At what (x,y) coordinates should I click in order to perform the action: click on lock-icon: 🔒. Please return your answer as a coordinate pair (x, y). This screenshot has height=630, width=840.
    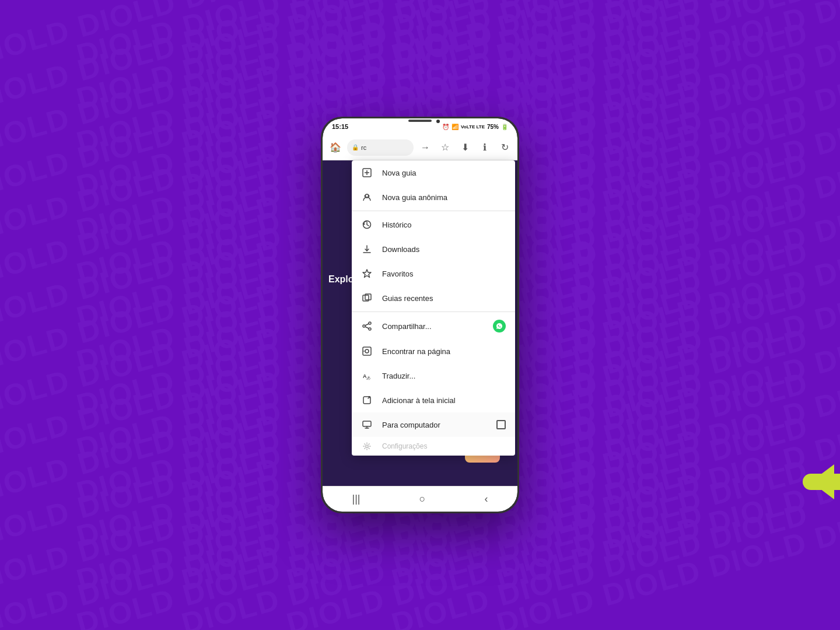
    Looking at the image, I should click on (355, 147).